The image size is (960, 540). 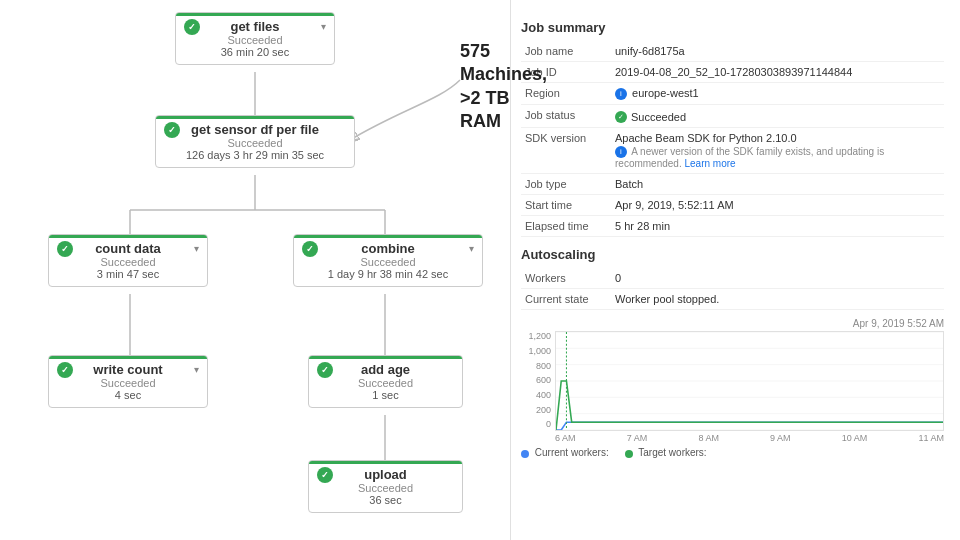 I want to click on autoscaling-title: Autoscaling, so click(x=732, y=254).